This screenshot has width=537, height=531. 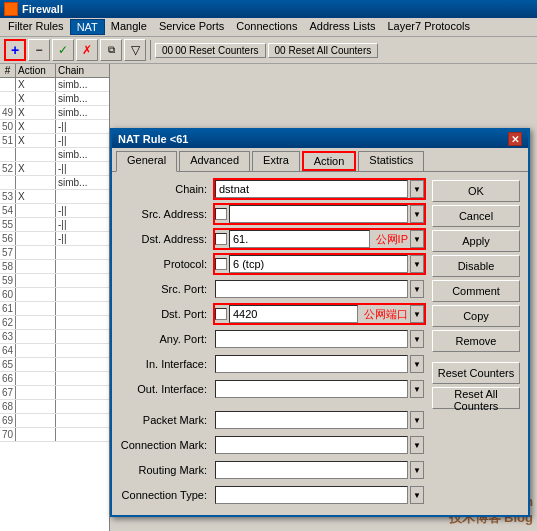 What do you see at coordinates (320, 420) in the screenshot?
I see `packet-mark-wrap: ▼` at bounding box center [320, 420].